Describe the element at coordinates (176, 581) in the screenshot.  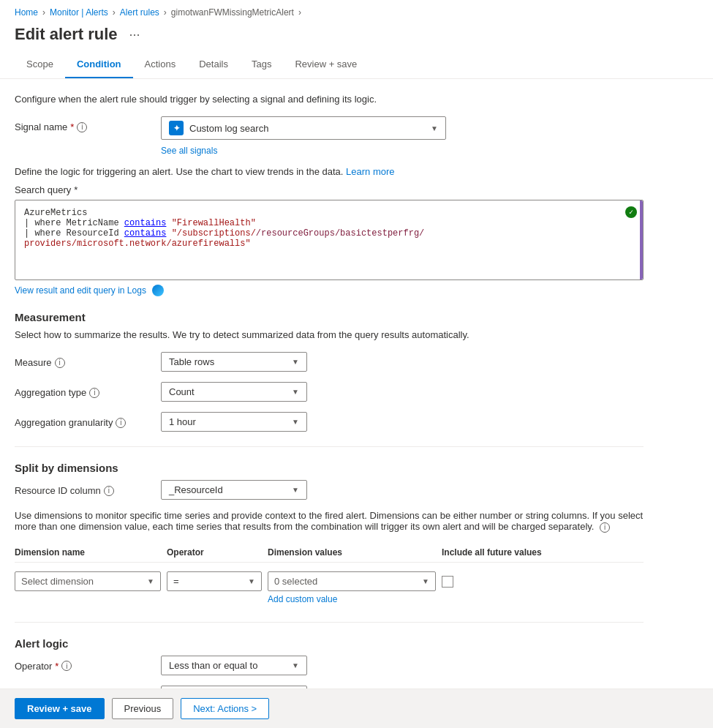
I see `dimension-operator-value: =` at that location.